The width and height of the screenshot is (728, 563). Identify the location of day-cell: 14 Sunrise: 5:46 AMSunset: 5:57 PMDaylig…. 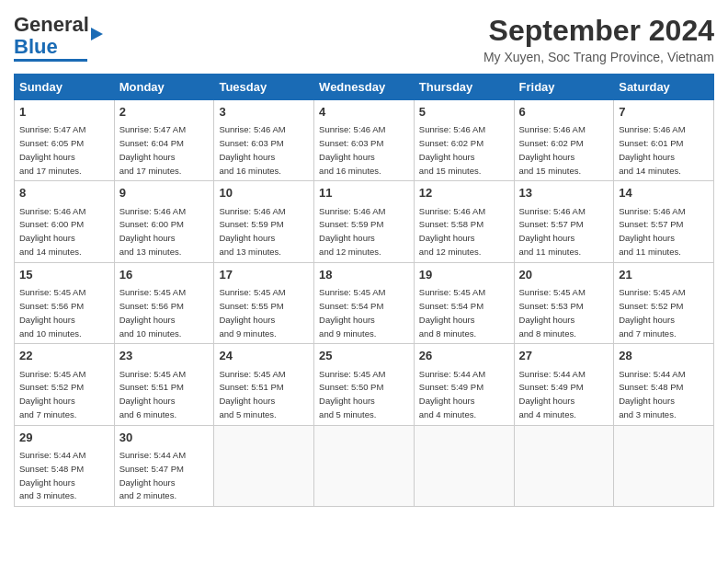
(664, 222).